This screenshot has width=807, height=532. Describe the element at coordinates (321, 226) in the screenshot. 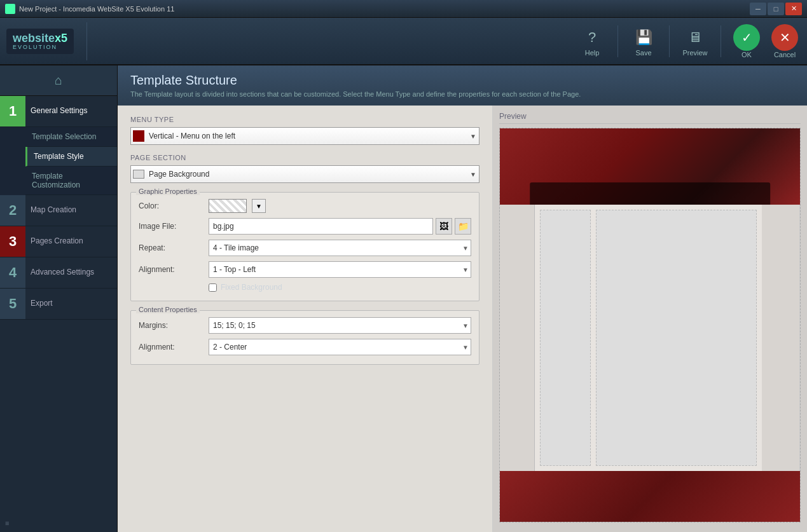

I see `image-file-text: bg.jpg` at that location.